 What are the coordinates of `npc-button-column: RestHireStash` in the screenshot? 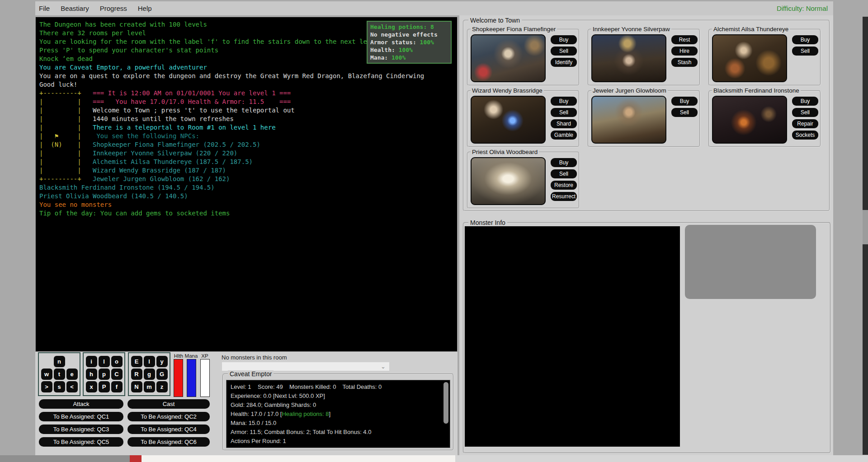 It's located at (684, 51).